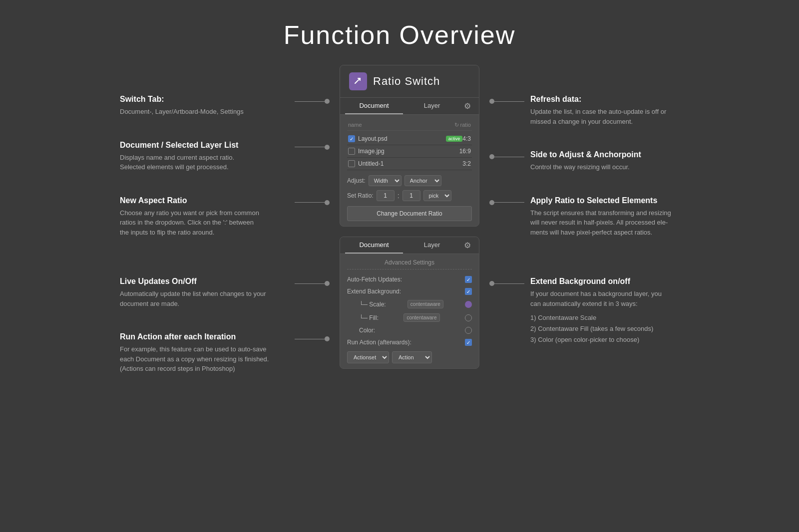 This screenshot has width=799, height=532. I want to click on tab-layer: Layer, so click(432, 106).